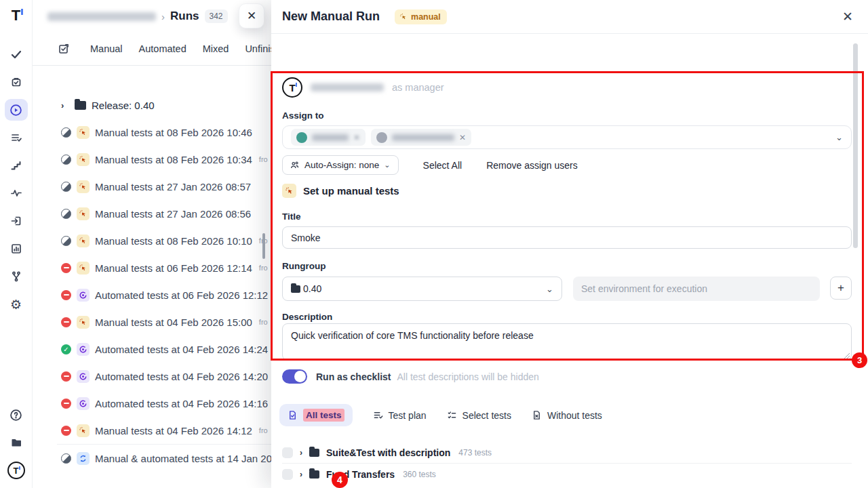  I want to click on tab-unfinished: Unfinished, so click(258, 49).